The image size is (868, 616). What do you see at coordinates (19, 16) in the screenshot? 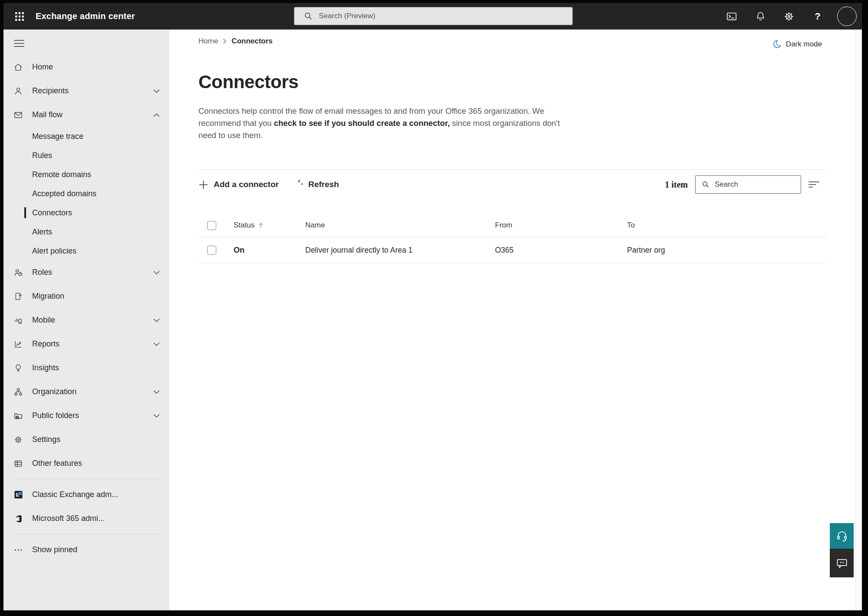
I see `app-launcher-button` at bounding box center [19, 16].